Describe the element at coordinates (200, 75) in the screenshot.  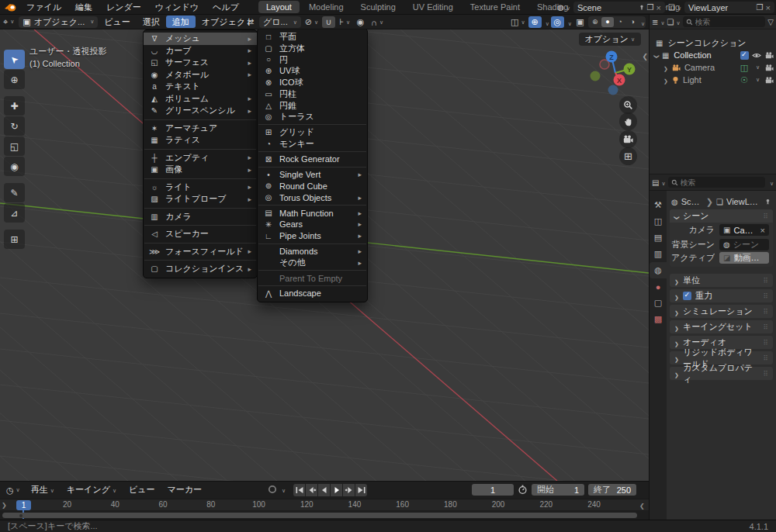
I see `menu-item-メタボール: ◉メタボール` at that location.